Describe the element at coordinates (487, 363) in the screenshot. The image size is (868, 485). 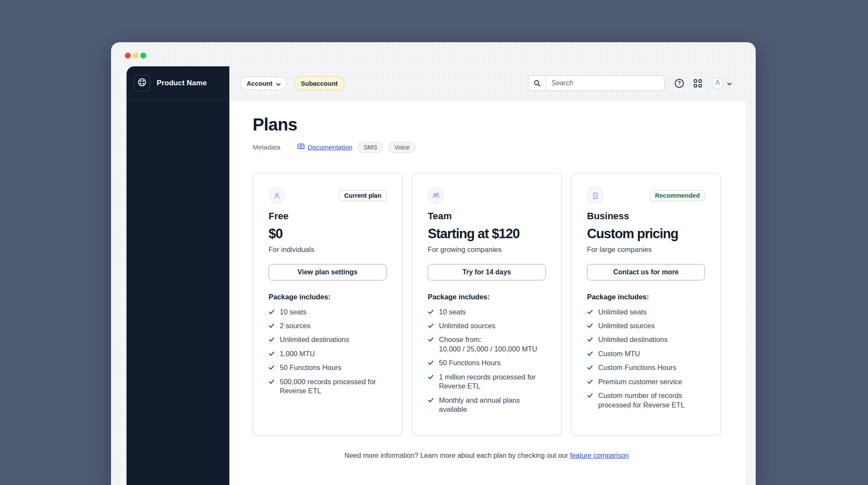
I see `feature-item: 50 Functions Hours` at that location.